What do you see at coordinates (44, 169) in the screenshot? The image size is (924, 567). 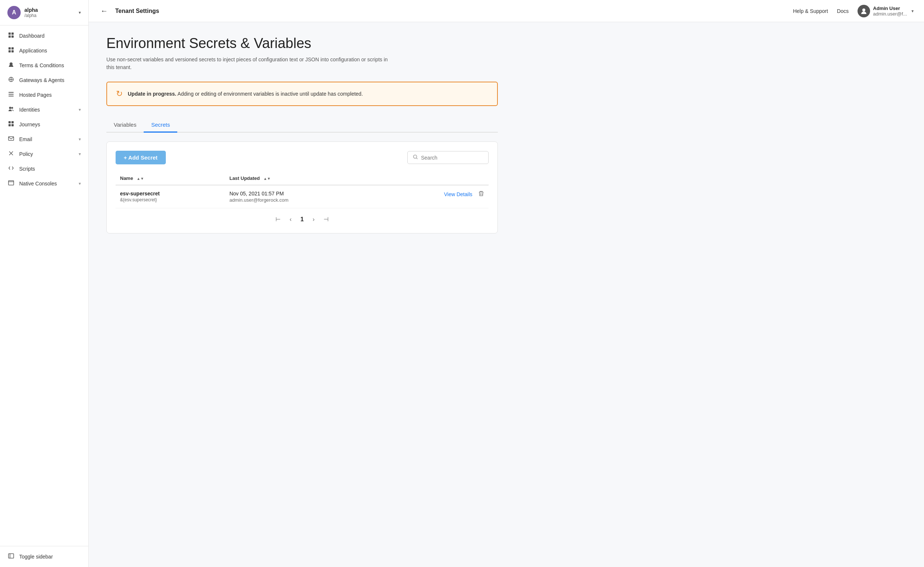 I see `sidebar-item-scripts: Scripts` at bounding box center [44, 169].